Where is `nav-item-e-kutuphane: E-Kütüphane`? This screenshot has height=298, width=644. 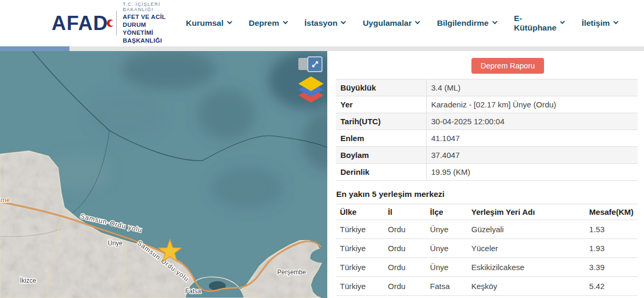 nav-item-e-kutuphane: E-Kütüphane is located at coordinates (539, 23).